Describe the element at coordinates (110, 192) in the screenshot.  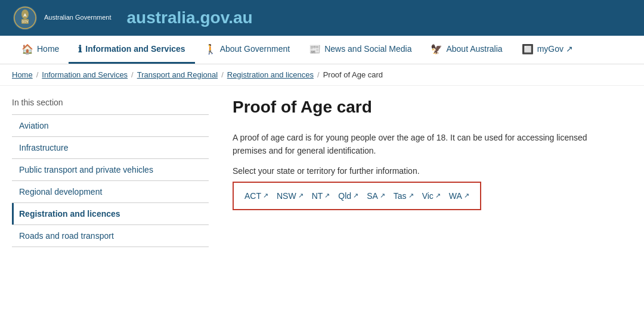
I see `sidebar-link-regional-development: Regional development` at that location.